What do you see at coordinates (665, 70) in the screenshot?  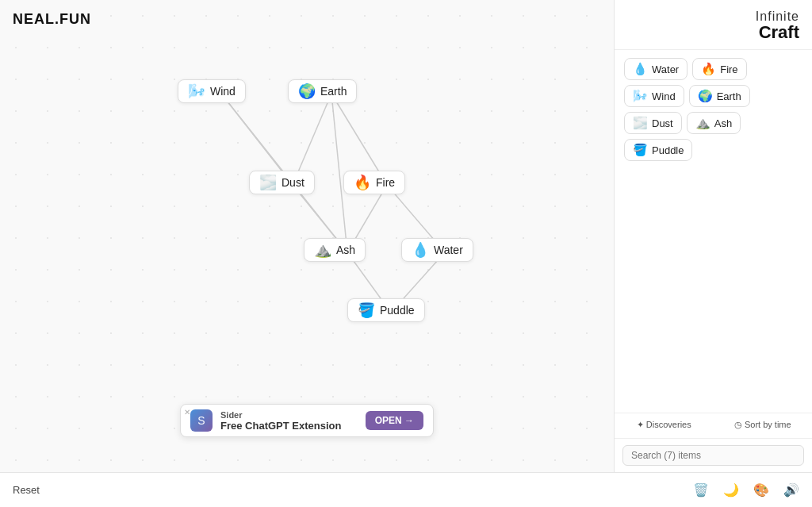 I see `water-chip-label: Water` at bounding box center [665, 70].